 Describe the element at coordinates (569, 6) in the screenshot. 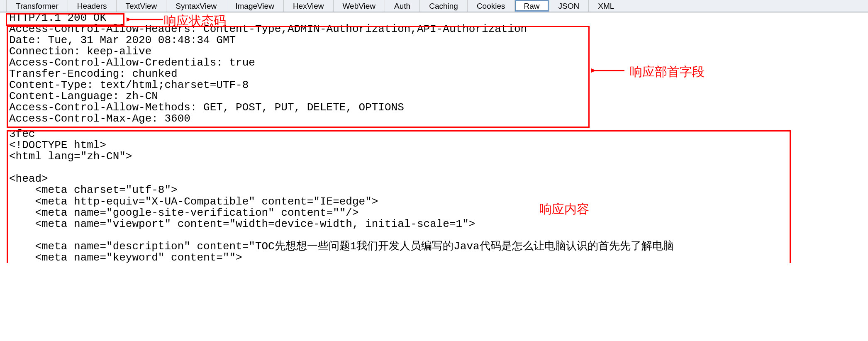

I see `tab-json: JSON` at that location.